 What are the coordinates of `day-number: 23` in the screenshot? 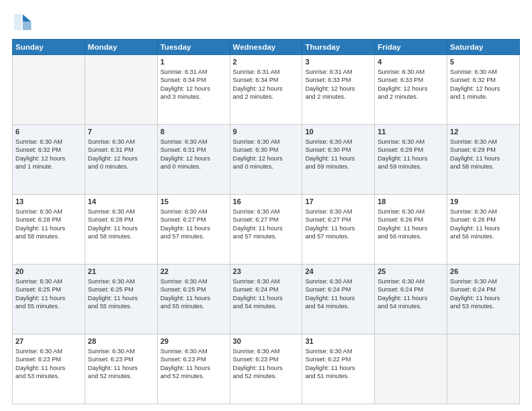 It's located at (266, 271).